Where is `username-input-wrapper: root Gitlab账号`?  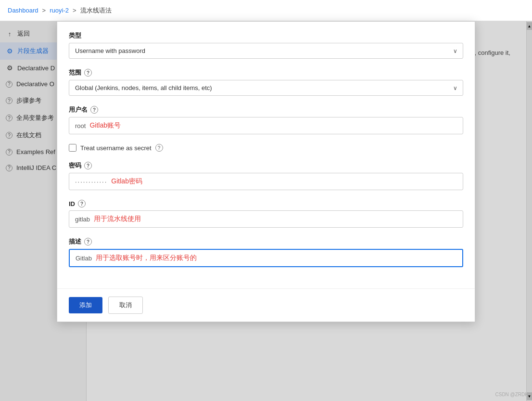
username-input-wrapper: root Gitlab账号 is located at coordinates (266, 126).